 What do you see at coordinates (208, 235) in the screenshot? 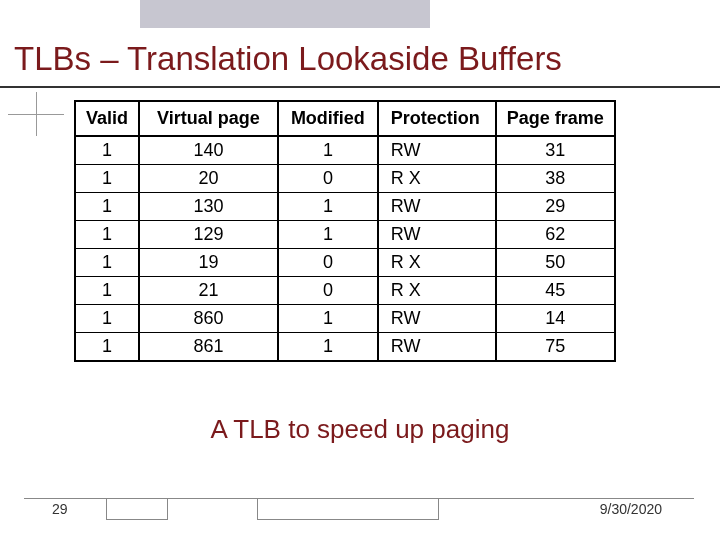
I see `cell-virtual-page: 129` at bounding box center [208, 235].